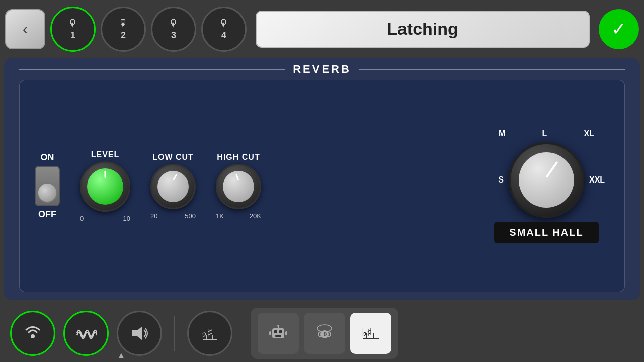 The image size is (644, 362). I want to click on size-knob, so click(546, 180).